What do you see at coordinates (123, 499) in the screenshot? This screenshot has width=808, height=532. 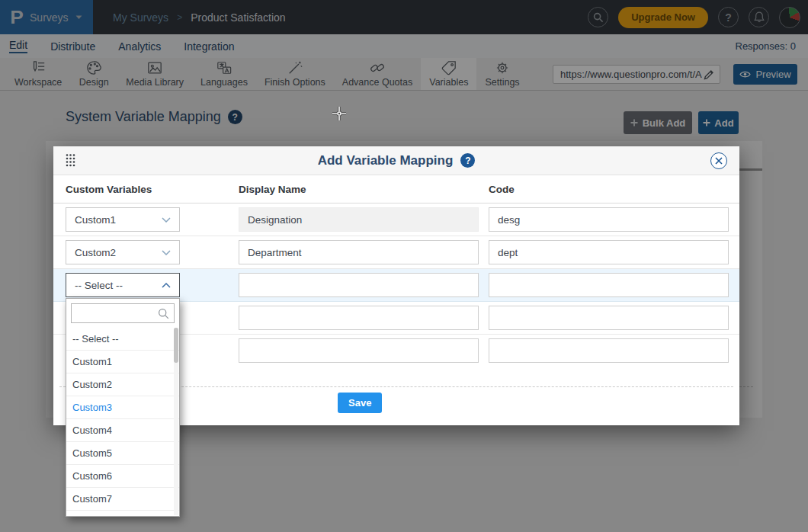 I see `dropdown-option-custom7: Custom7` at bounding box center [123, 499].